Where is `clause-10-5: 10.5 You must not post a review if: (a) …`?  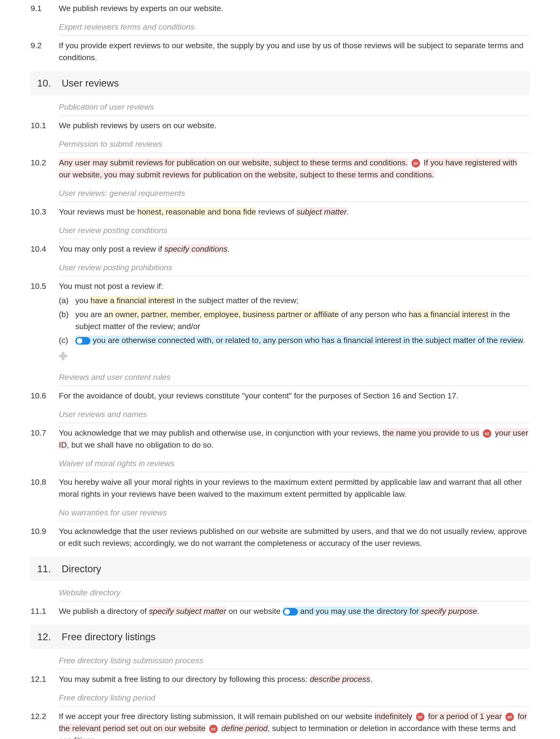
clause-10-5: 10.5 You must not post a review if: (a) … is located at coordinates (280, 323).